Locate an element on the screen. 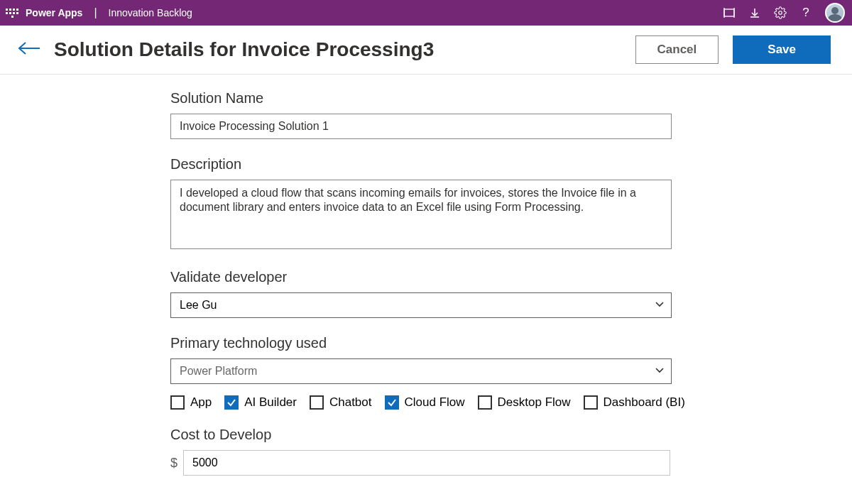 This screenshot has width=852, height=504. checkbox-label: Chatbot is located at coordinates (351, 402).